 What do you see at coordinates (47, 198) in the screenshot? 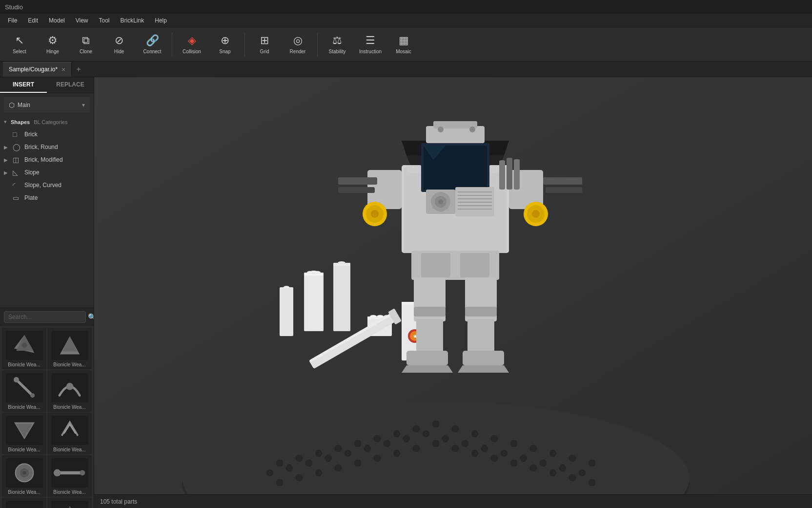
I see `shape-item-plate: ▭Plate` at bounding box center [47, 198].